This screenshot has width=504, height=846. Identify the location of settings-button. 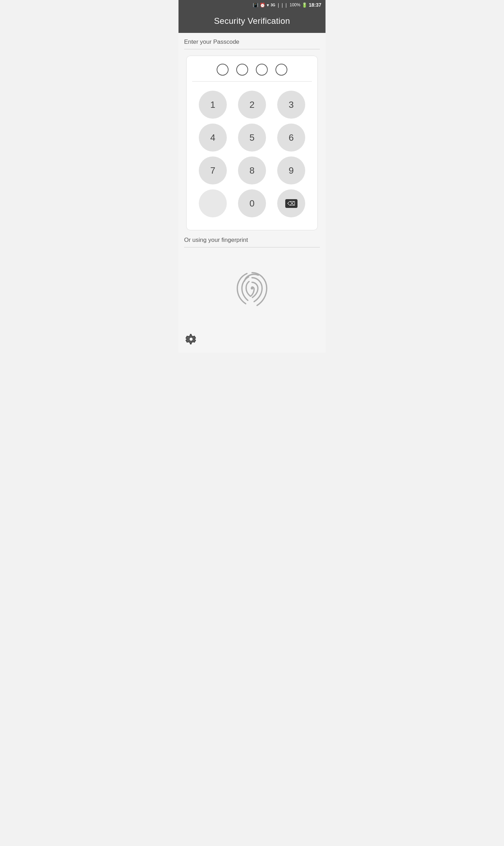
(191, 340).